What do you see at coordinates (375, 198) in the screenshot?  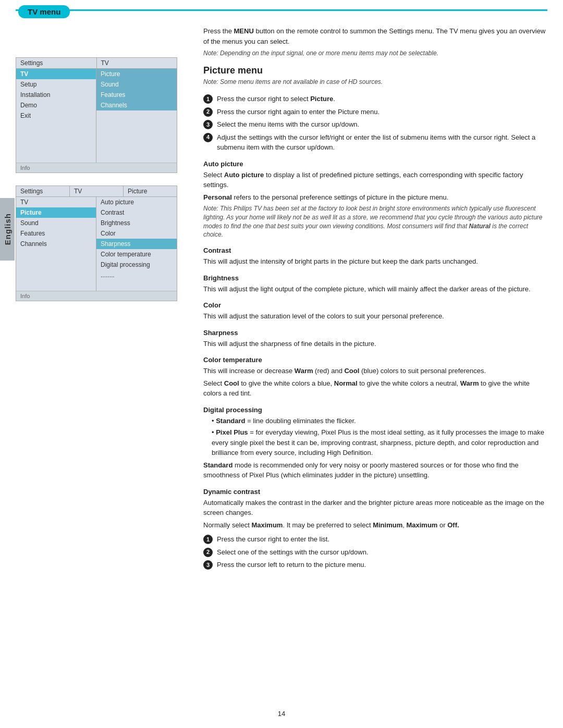 I see `auto-picture-text2: Personal refers to the personal preferen…` at bounding box center [375, 198].